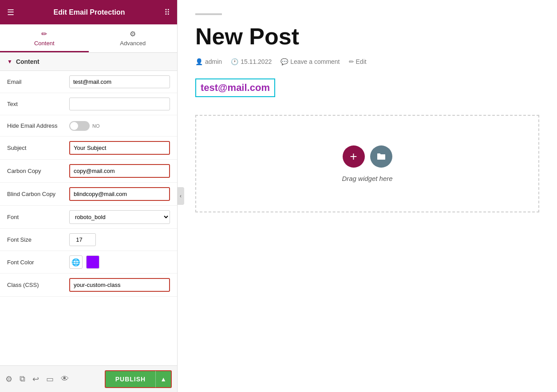 This screenshot has width=557, height=392. I want to click on history-icon: ↩, so click(36, 379).